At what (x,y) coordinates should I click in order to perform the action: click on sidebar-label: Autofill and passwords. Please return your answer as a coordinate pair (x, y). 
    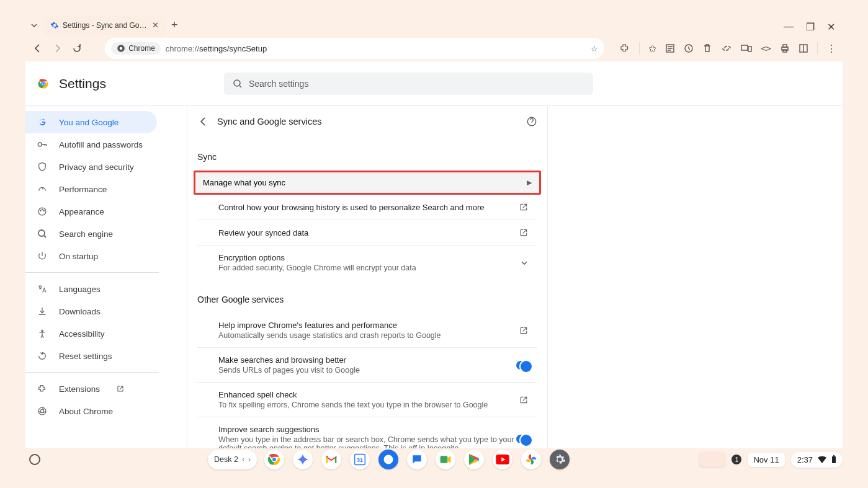
    Looking at the image, I should click on (101, 145).